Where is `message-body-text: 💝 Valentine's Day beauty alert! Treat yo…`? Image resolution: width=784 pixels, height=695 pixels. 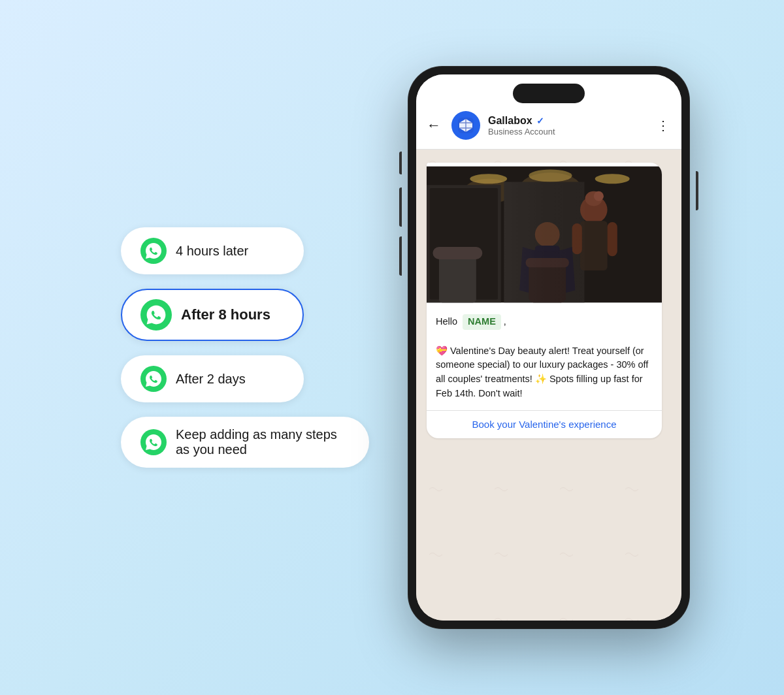 message-body-text: 💝 Valentine's Day beauty alert! Treat yo… is located at coordinates (542, 372).